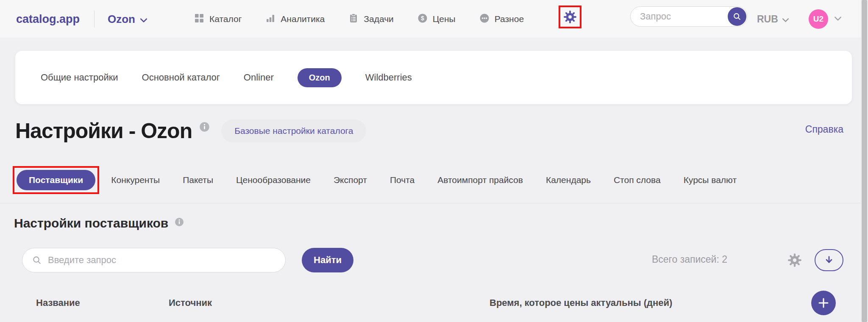  I want to click on workspace-dropdown: Ozon, so click(128, 19).